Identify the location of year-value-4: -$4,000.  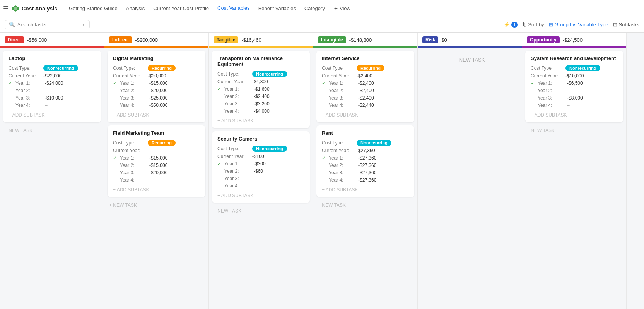
(261, 111).